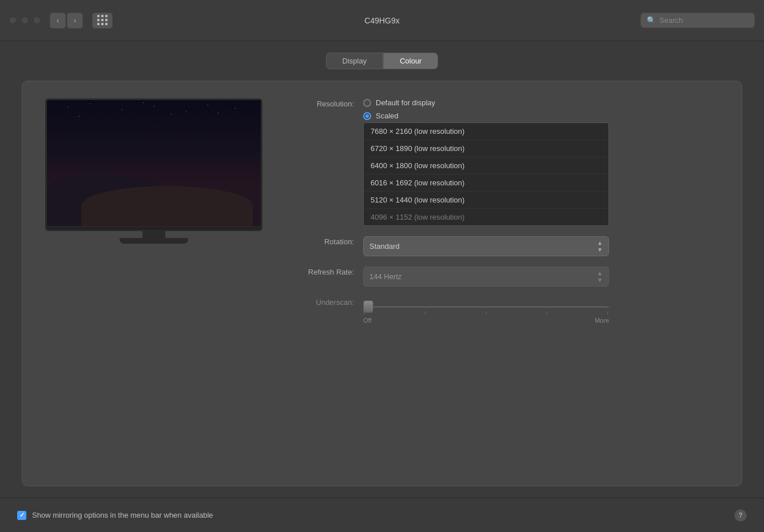 The image size is (764, 532). I want to click on slider-ticks, so click(486, 313).